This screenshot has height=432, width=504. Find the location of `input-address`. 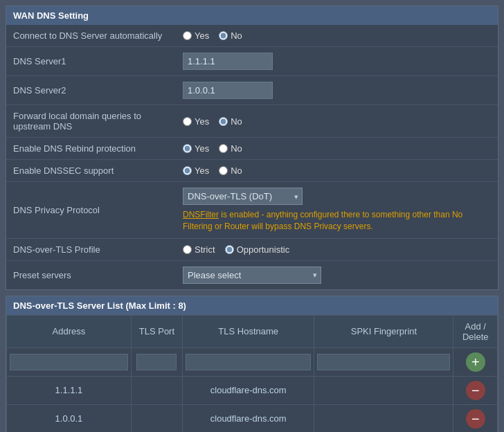

input-address is located at coordinates (69, 362).